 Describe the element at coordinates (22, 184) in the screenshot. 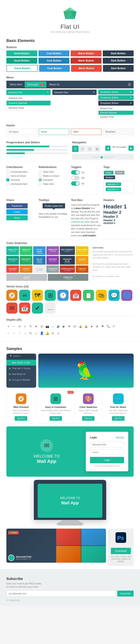

I see `checkbox-item-4: Unchecked Item` at that location.